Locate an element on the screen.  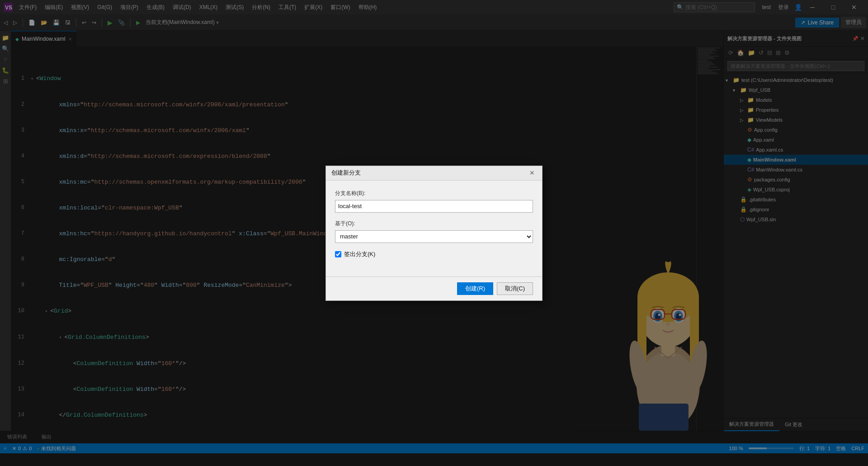
base-on-select: master main develop is located at coordinates (434, 237).